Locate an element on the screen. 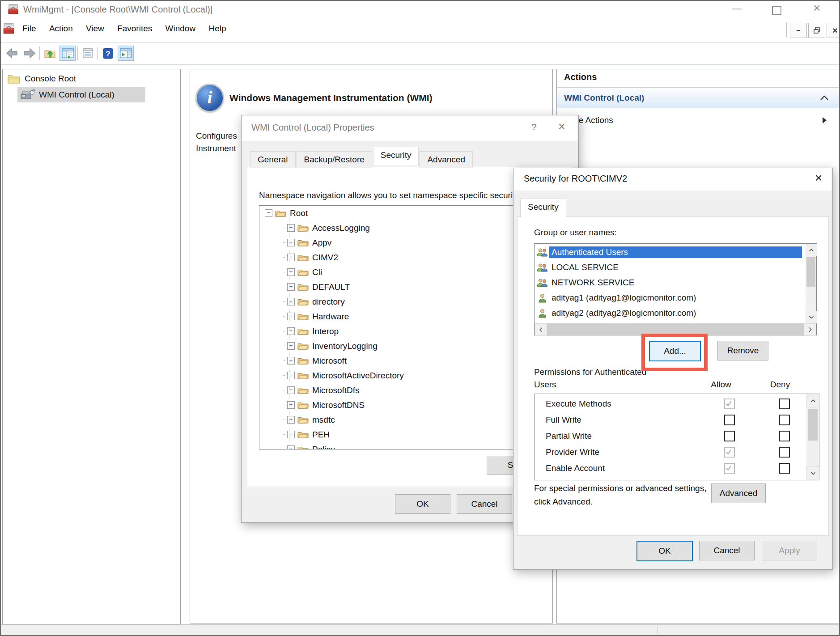  menu-file: File is located at coordinates (30, 29).